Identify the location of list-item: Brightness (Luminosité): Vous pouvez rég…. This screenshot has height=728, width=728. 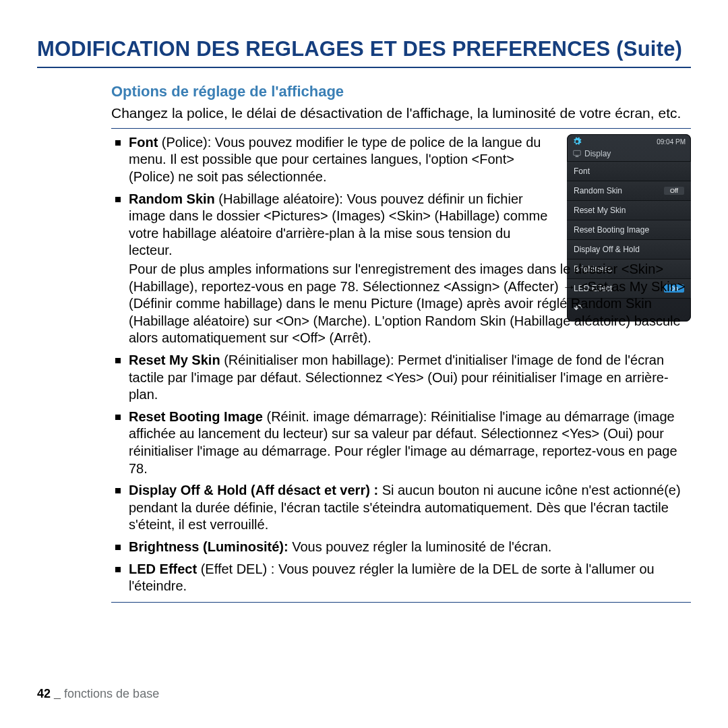
(401, 547).